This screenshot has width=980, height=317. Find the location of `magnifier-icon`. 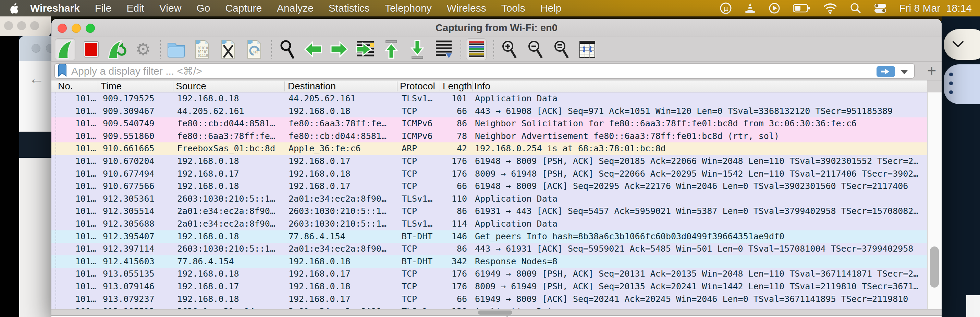

magnifier-icon is located at coordinates (287, 49).